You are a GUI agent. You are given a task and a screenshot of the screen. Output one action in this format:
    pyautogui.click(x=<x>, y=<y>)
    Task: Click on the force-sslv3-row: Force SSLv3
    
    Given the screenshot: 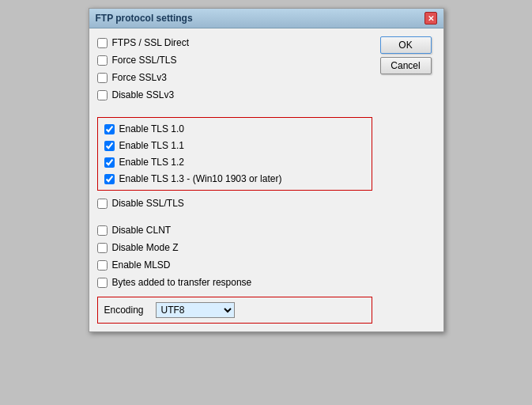 What is the action you would take?
    pyautogui.click(x=235, y=78)
    